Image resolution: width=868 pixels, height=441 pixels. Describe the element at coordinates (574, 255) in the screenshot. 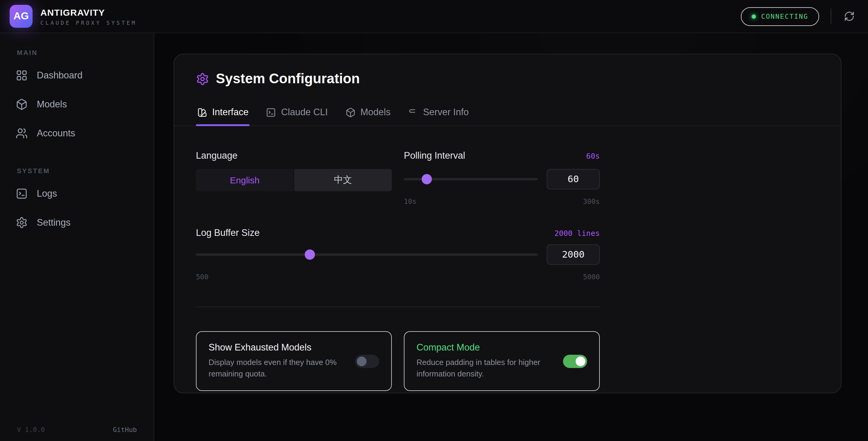

I see `log-buffer-input` at that location.